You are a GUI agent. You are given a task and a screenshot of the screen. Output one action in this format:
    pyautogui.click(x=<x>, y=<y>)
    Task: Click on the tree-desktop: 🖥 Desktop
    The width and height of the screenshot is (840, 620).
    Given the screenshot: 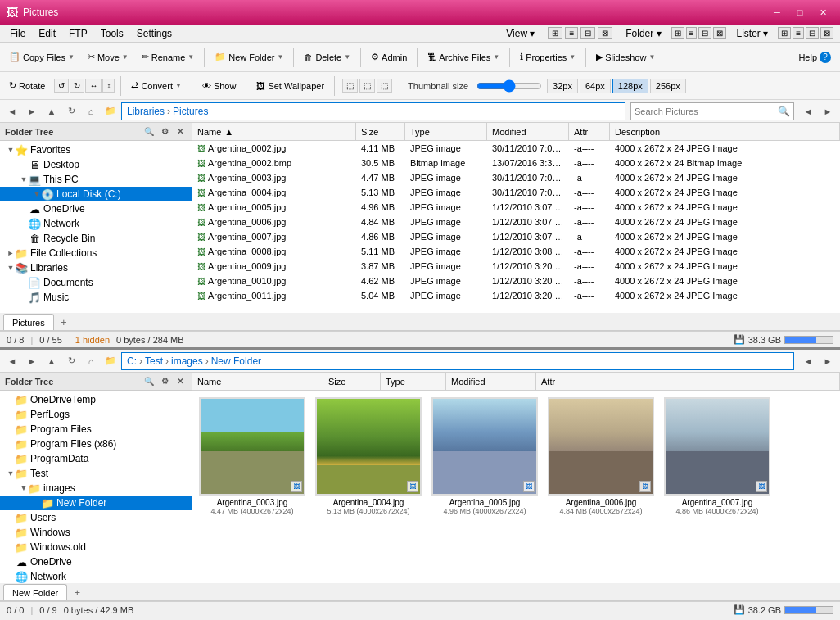 What is the action you would take?
    pyautogui.click(x=96, y=165)
    